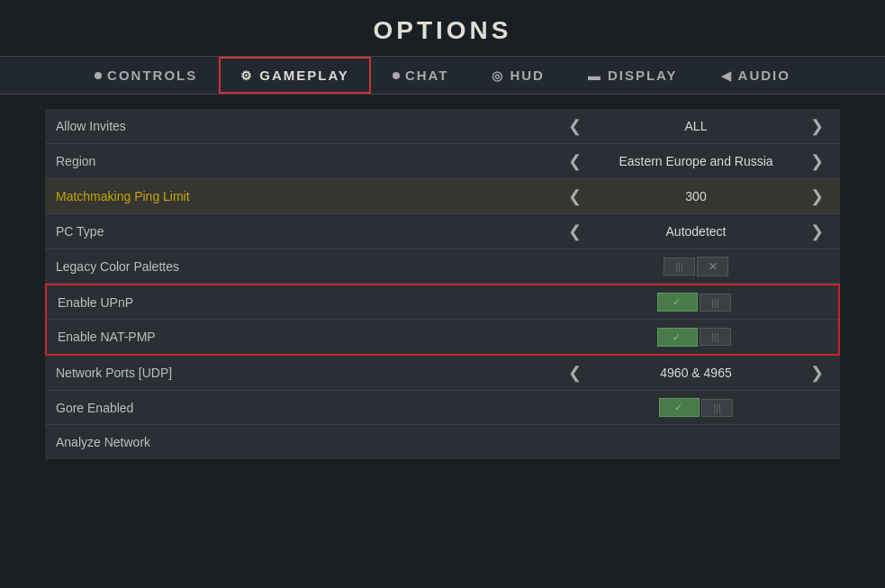 The width and height of the screenshot is (885, 588). I want to click on nav-label-audio: AUDIO, so click(764, 76).